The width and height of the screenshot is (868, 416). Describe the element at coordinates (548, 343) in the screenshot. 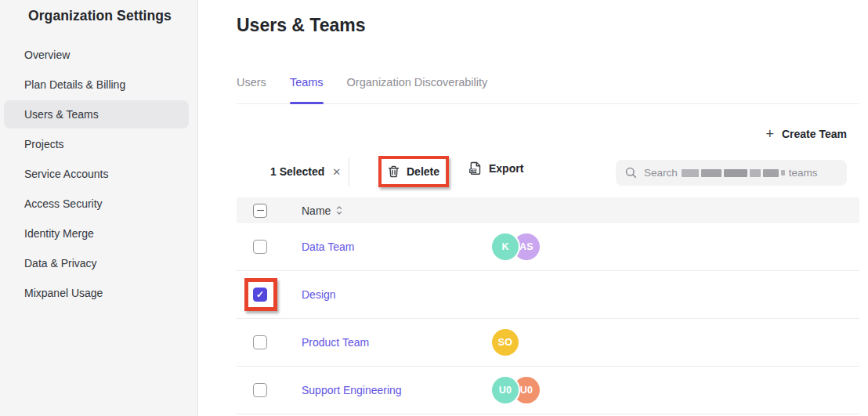

I see `table-row: Product Team SO` at that location.